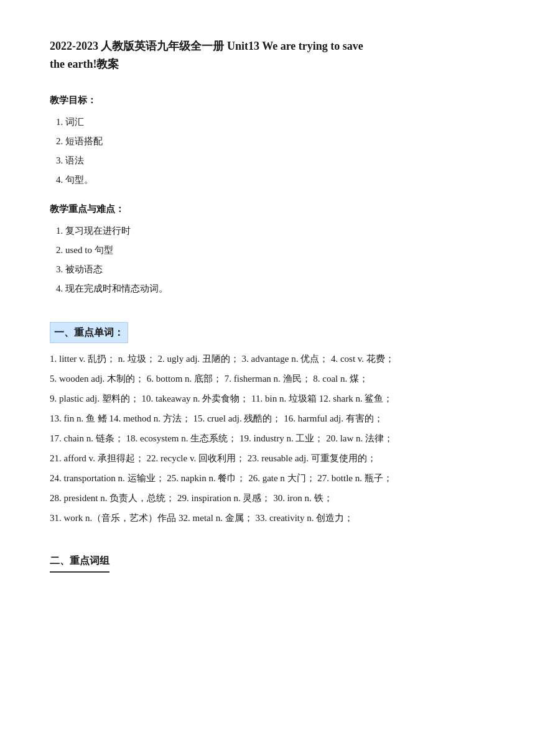  What do you see at coordinates (268, 458) in the screenshot?
I see `vocab-line-6: 21. afford v. 承担得起； 22. recycle v. 回收利用；…` at bounding box center [268, 458].